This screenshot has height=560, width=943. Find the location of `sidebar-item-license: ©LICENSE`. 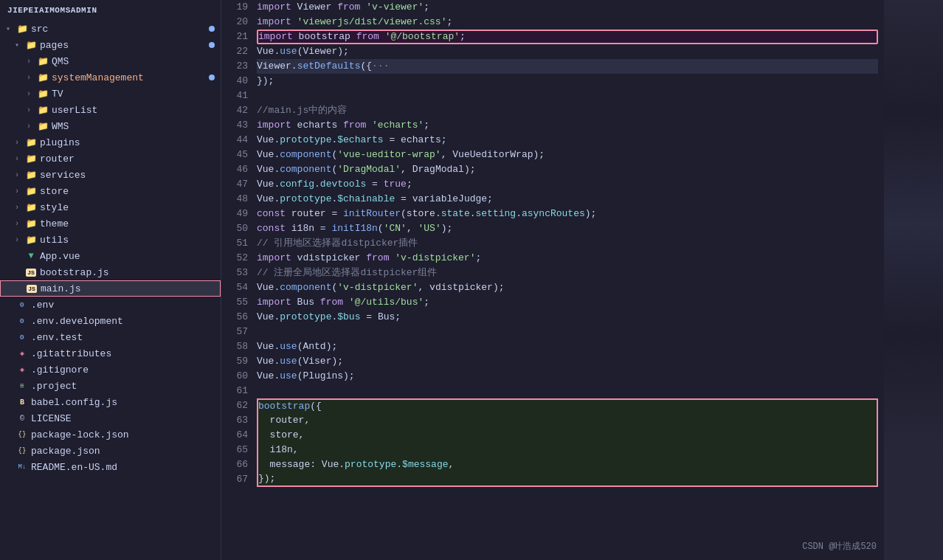

sidebar-item-license: ©LICENSE is located at coordinates (111, 418).